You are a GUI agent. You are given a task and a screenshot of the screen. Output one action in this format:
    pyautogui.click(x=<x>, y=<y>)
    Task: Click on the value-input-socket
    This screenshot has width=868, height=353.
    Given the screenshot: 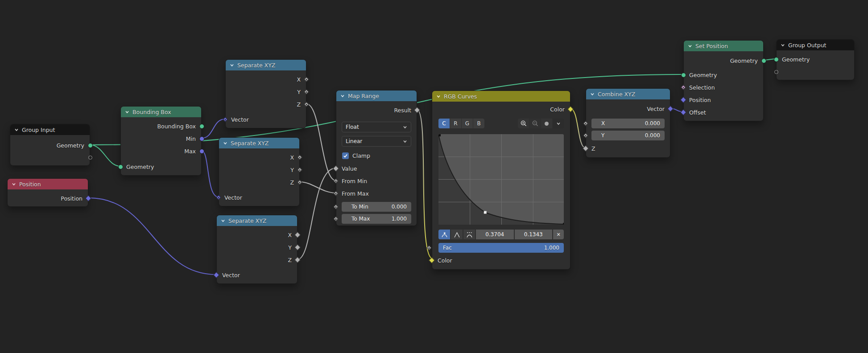 What is the action you would take?
    pyautogui.click(x=336, y=168)
    